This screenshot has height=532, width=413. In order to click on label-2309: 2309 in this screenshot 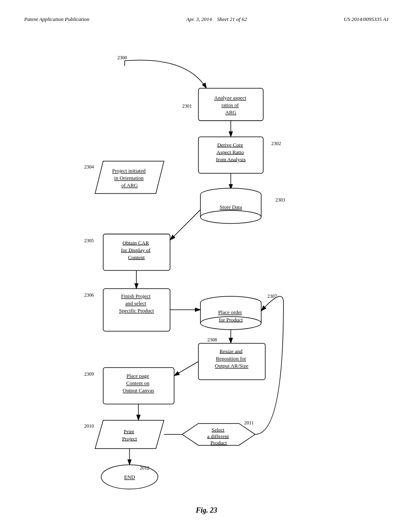, I will do `click(89, 374)`.